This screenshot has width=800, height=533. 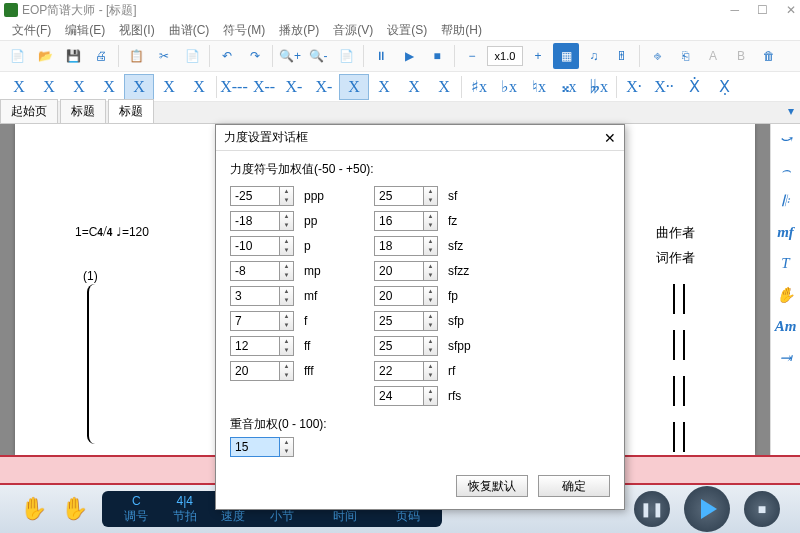 What do you see at coordinates (49, 87) in the screenshot?
I see `note-x2: X` at bounding box center [49, 87].